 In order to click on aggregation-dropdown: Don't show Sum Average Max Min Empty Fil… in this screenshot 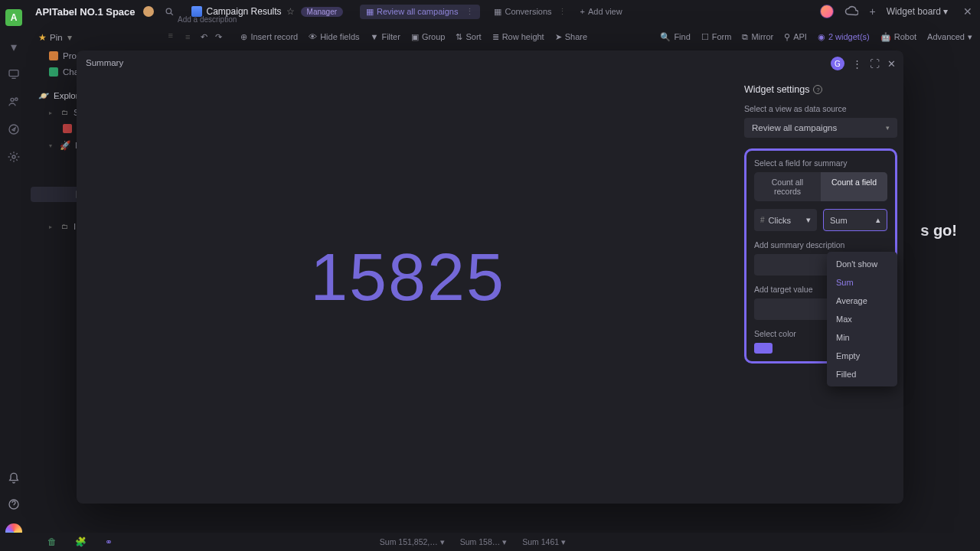, I will do `click(862, 319)`.